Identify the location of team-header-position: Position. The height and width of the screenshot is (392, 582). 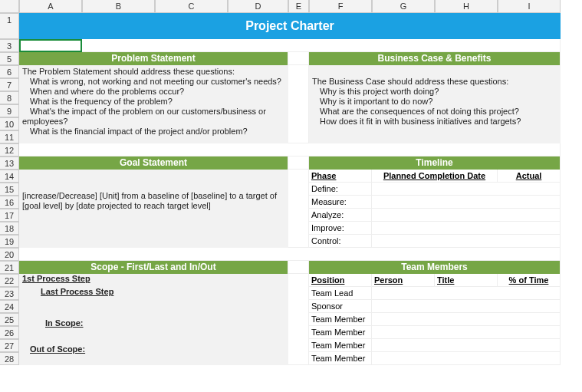
(340, 281).